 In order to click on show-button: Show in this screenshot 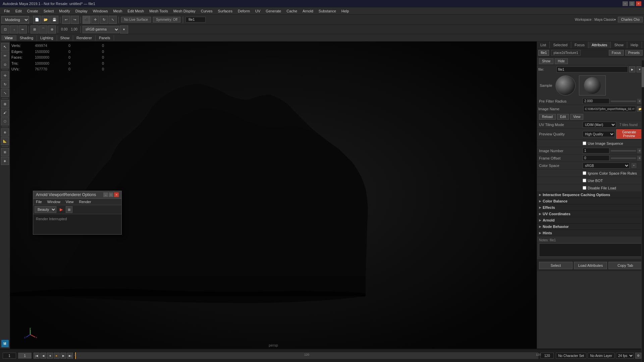, I will do `click(546, 61)`.